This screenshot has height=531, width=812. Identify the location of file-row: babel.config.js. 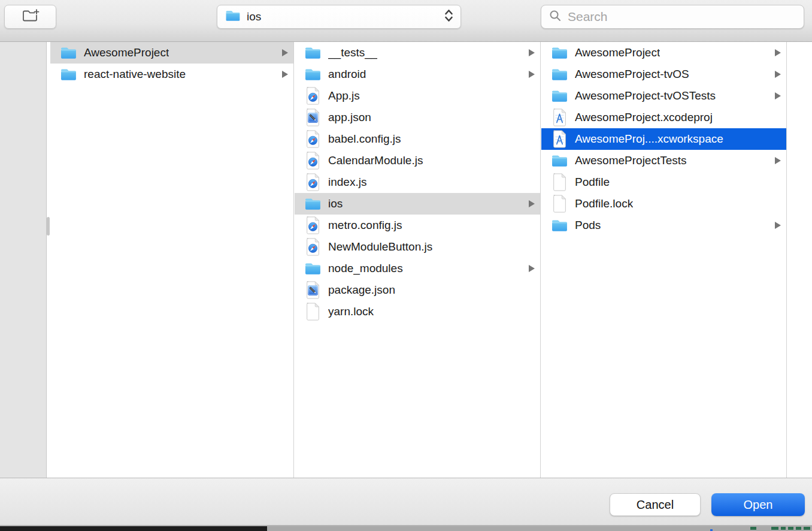
(417, 139).